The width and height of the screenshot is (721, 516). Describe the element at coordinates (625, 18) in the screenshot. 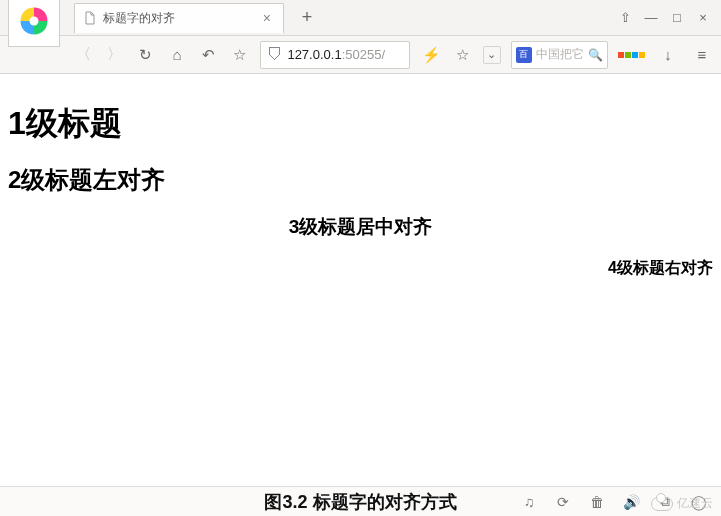

I see `window-pin-button: ⇧` at that location.